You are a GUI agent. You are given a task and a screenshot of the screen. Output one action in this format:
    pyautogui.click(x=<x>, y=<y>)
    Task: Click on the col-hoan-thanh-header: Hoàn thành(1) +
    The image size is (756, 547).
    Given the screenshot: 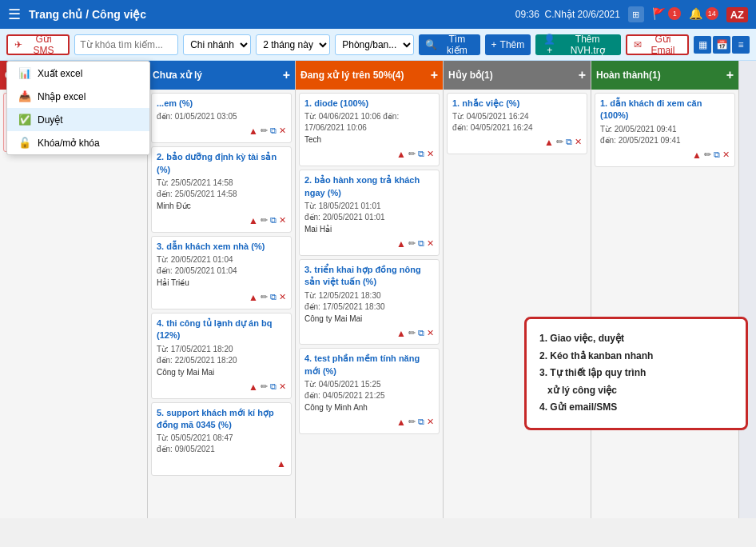 What is the action you would take?
    pyautogui.click(x=665, y=75)
    